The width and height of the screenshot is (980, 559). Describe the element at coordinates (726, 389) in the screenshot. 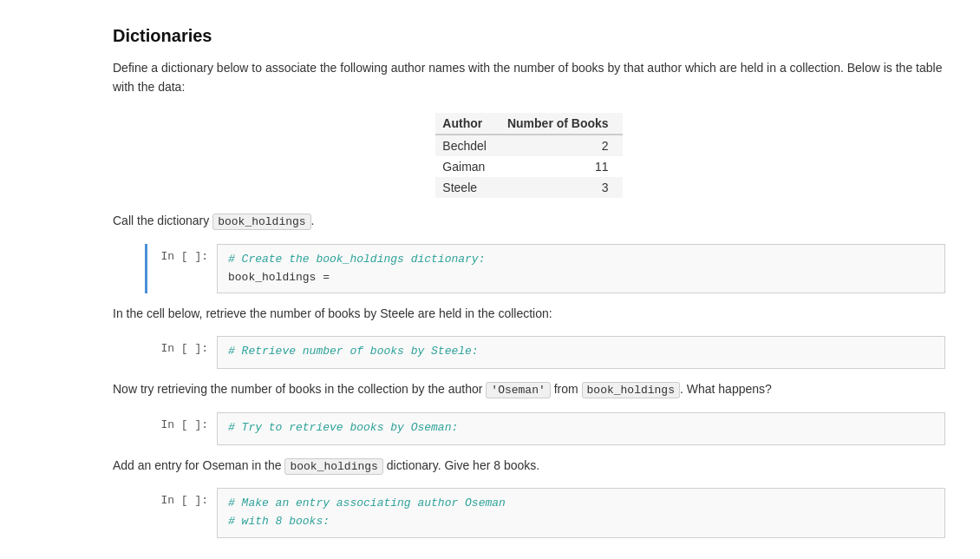

I see `instruction3-end: . What happens?` at that location.